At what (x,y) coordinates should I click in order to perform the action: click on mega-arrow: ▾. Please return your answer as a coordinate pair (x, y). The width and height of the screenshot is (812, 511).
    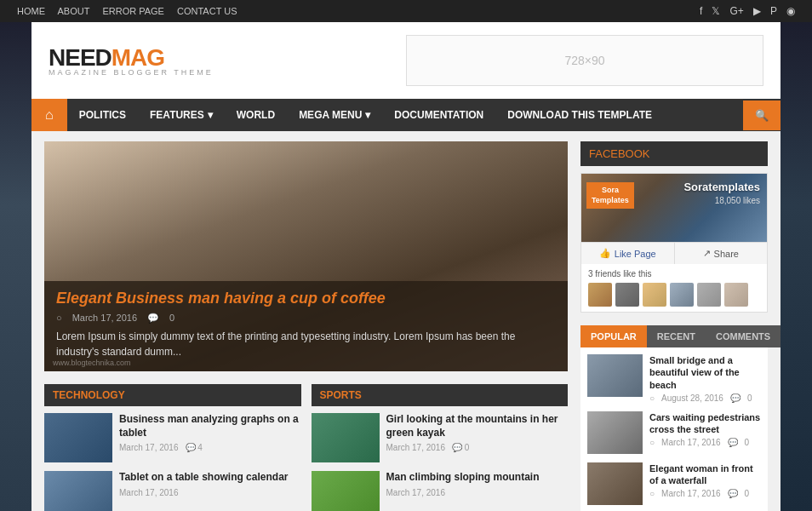
    Looking at the image, I should click on (368, 115).